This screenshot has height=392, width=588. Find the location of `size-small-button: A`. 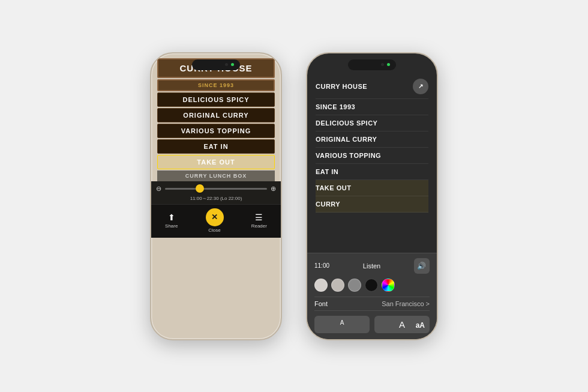

size-small-button: A is located at coordinates (342, 324).